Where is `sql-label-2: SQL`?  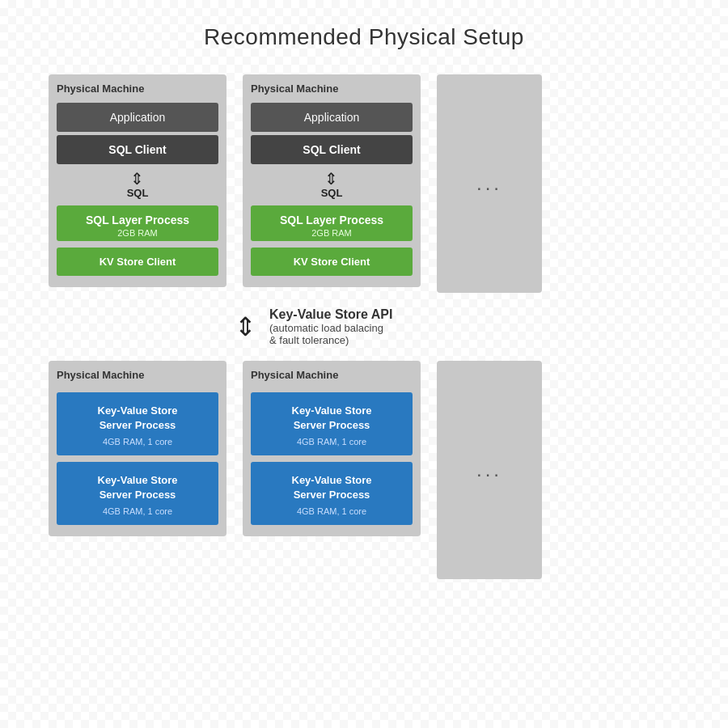 sql-label-2: SQL is located at coordinates (332, 193).